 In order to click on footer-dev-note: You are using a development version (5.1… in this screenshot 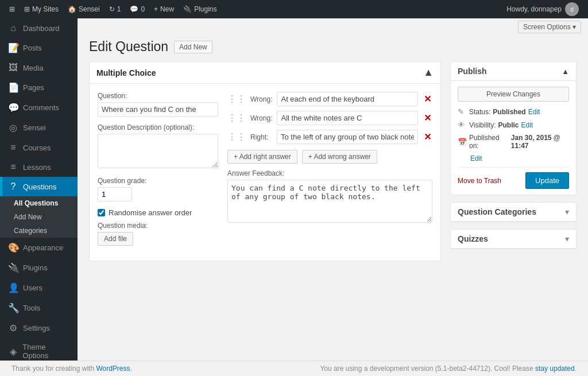, I will do `click(448, 369)`.